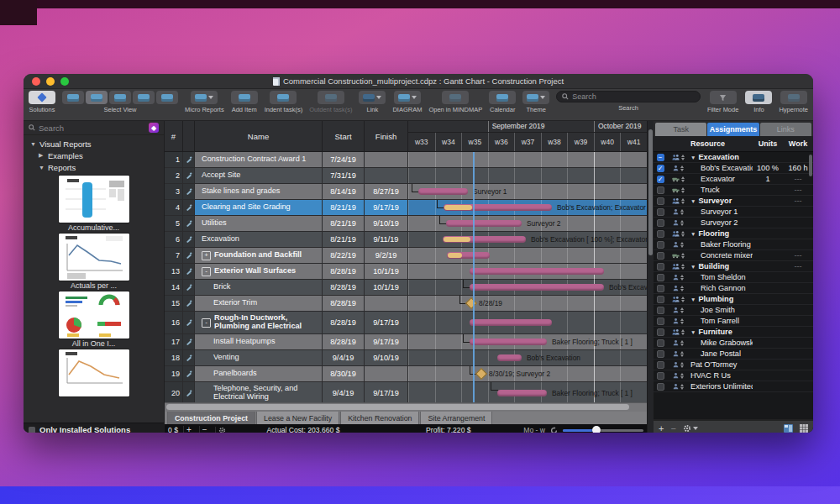 This screenshot has width=840, height=504. Describe the element at coordinates (733, 212) in the screenshot. I see `resource-row: Surveyor 1` at that location.